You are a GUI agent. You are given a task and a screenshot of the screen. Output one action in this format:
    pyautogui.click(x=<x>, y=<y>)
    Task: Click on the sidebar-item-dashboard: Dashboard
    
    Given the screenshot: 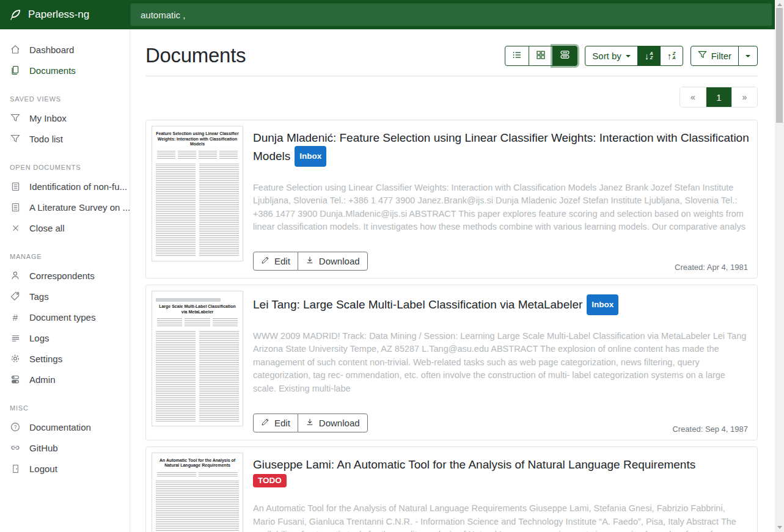 What is the action you would take?
    pyautogui.click(x=65, y=49)
    